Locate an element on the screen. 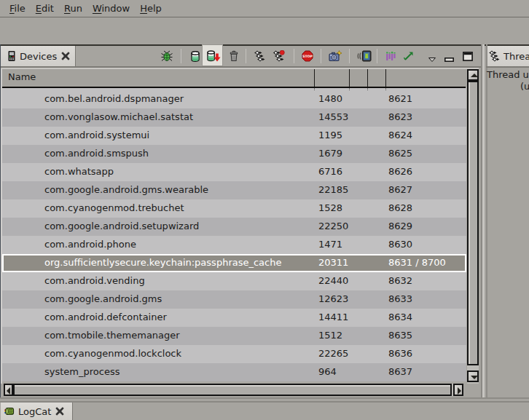  process-pid: 1471 is located at coordinates (331, 245).